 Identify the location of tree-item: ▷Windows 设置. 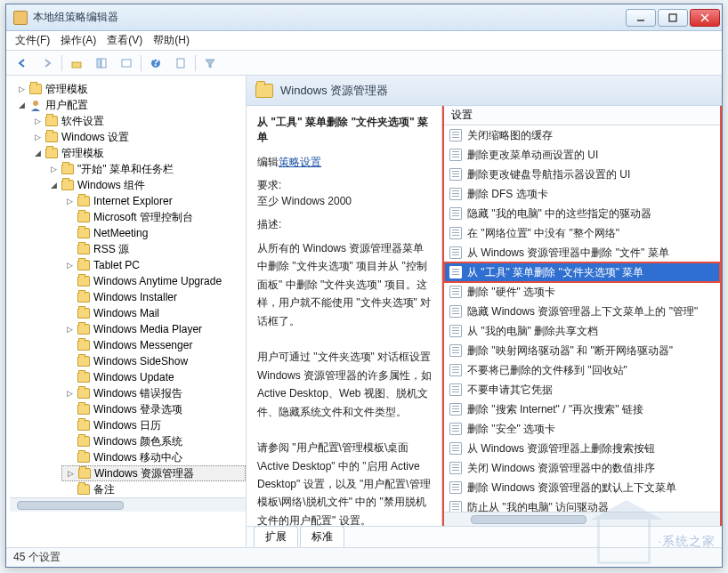
(137, 137).